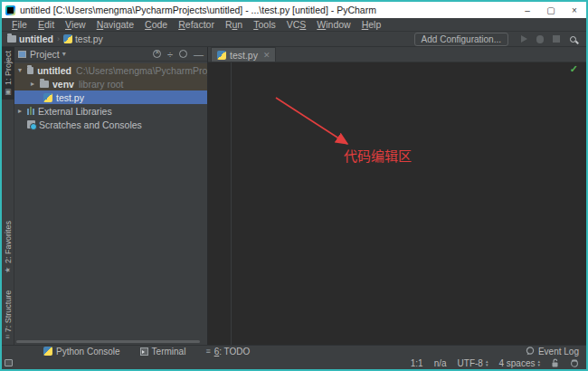 The width and height of the screenshot is (588, 371). I want to click on menu-help: Help, so click(372, 24).